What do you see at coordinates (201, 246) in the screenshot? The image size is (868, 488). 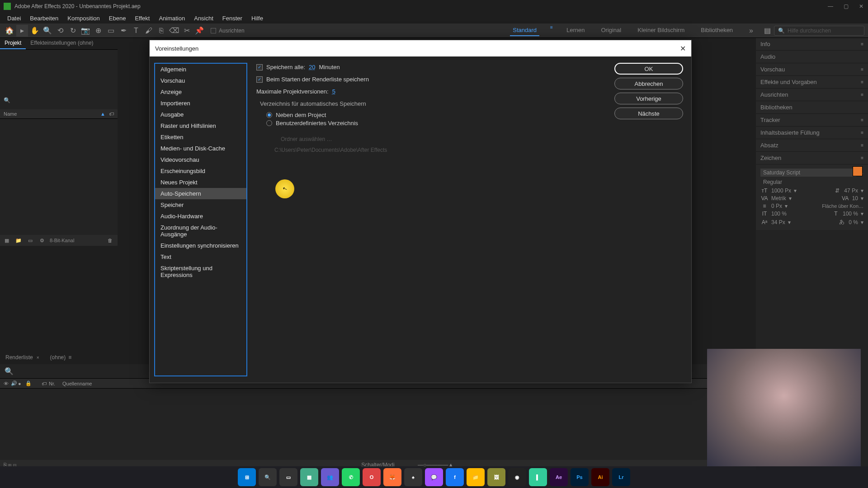 I see `nav-sync: Einstellungen synchronisieren` at bounding box center [201, 246].